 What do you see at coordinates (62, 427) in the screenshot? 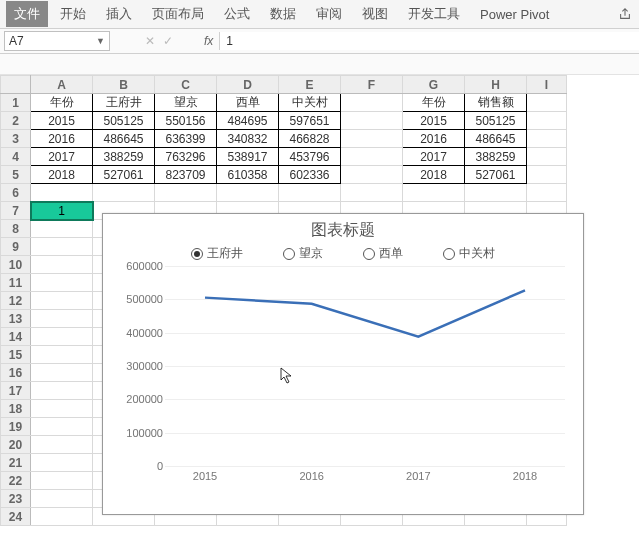
I see `cell-A19` at bounding box center [62, 427].